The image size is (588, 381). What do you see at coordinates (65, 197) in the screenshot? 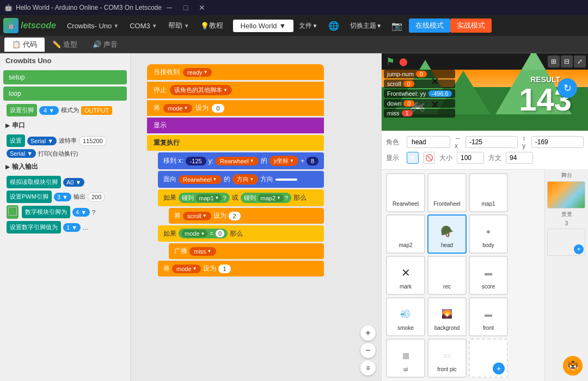
I see `pwm-block: 设置PWM引脚 3 ▼ 输出 200` at bounding box center [65, 197].